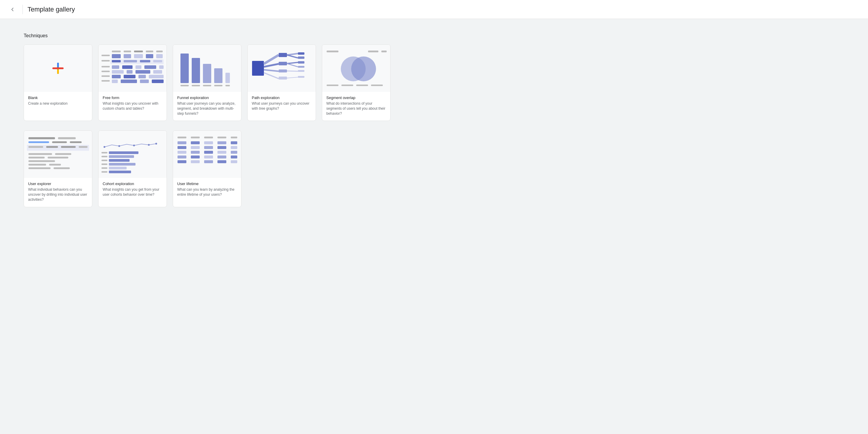 The height and width of the screenshot is (434, 868). Describe the element at coordinates (58, 68) in the screenshot. I see `blank-preview` at that location.